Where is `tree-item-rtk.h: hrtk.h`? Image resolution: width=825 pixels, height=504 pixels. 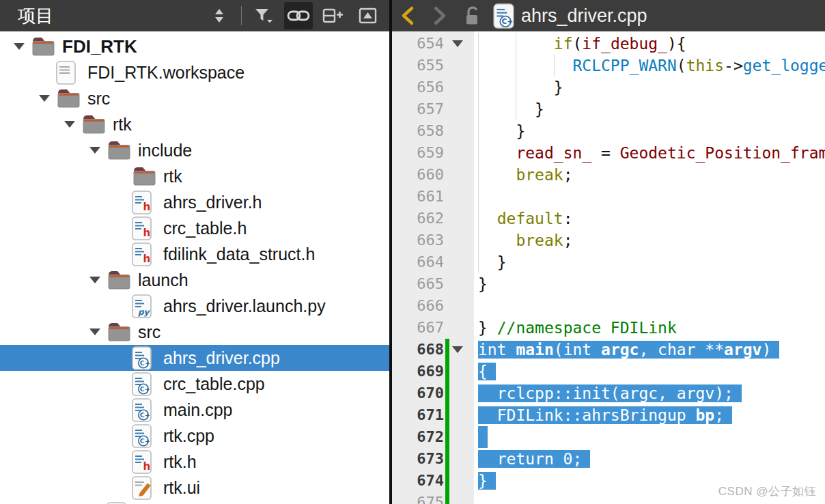 tree-item-rtk.h: hrtk.h is located at coordinates (195, 462).